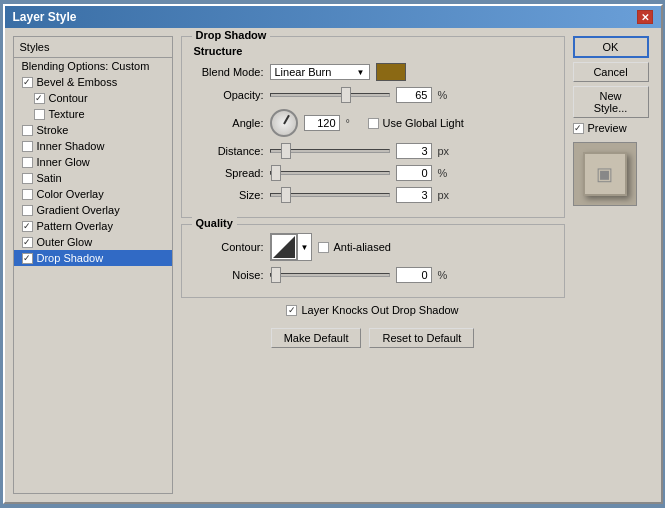 This screenshot has width=665, height=508. I want to click on noise-input, so click(414, 275).